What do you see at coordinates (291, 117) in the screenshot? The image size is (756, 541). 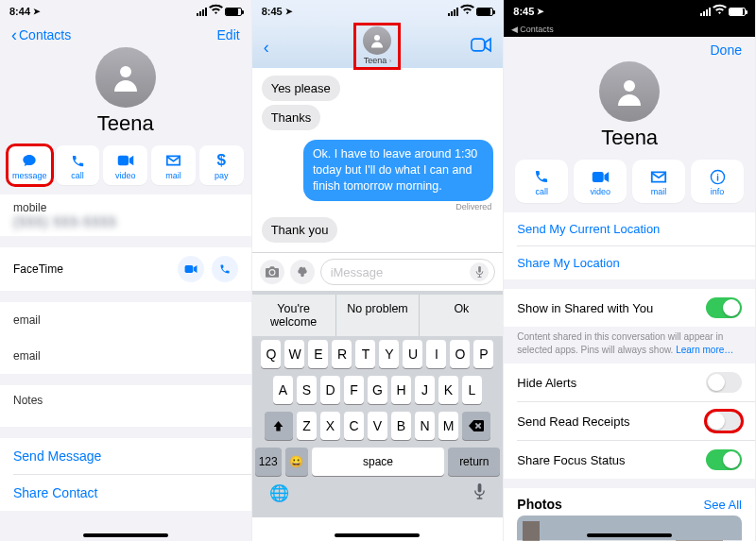 I see `incoming-message: Thanks` at bounding box center [291, 117].